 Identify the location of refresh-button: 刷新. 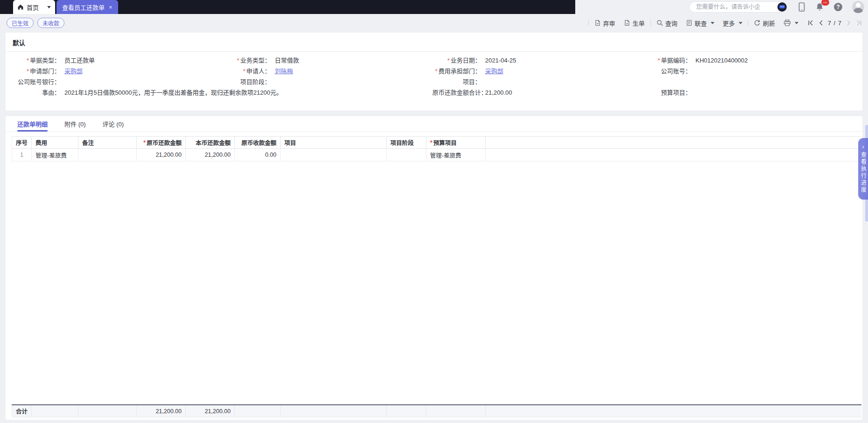
(765, 23).